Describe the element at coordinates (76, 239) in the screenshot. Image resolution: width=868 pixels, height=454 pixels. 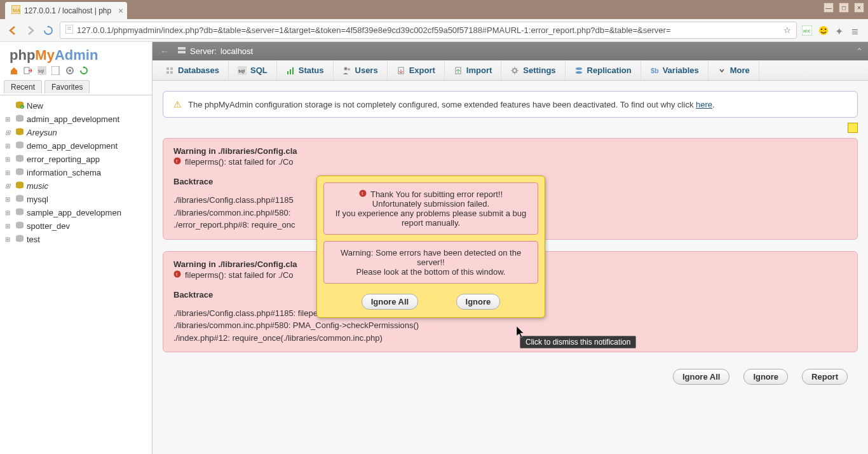
I see `tree-item-db: ⊞ test` at that location.